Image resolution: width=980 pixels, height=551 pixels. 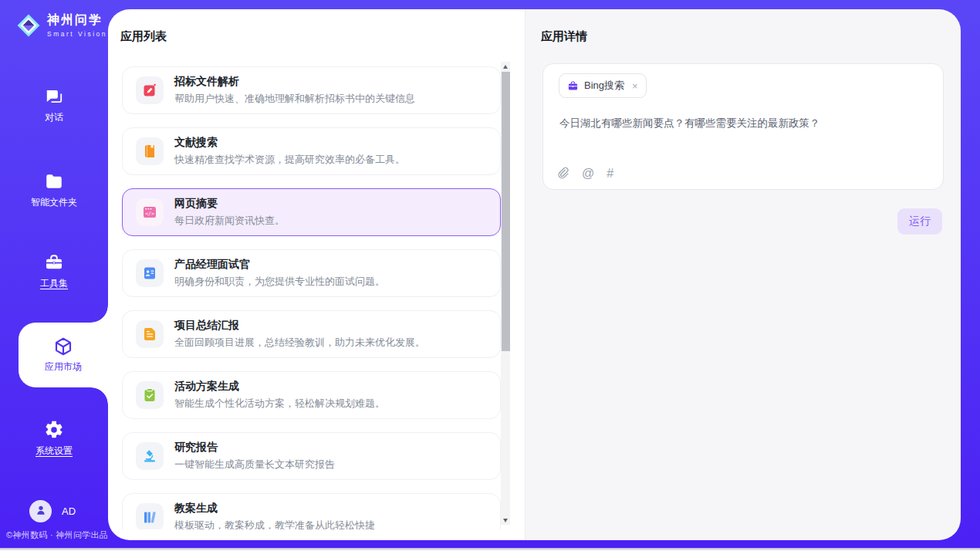 I want to click on app-list-item: 项目总结汇报 全面回顾项目进展，总结经验教训，助力未来优化发展。, so click(x=312, y=334).